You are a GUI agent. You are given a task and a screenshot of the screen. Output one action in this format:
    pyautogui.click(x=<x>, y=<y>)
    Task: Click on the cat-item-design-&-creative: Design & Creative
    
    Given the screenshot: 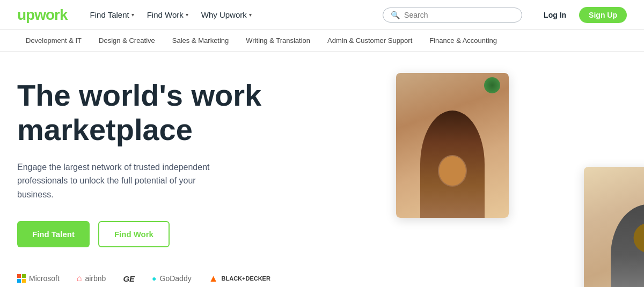 What is the action you would take?
    pyautogui.click(x=127, y=41)
    